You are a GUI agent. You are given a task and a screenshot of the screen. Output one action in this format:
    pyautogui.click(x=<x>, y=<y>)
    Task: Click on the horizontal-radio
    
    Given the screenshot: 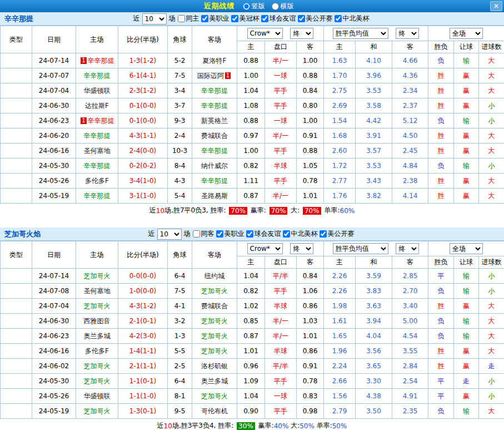 What is the action you would take?
    pyautogui.click(x=276, y=7)
    